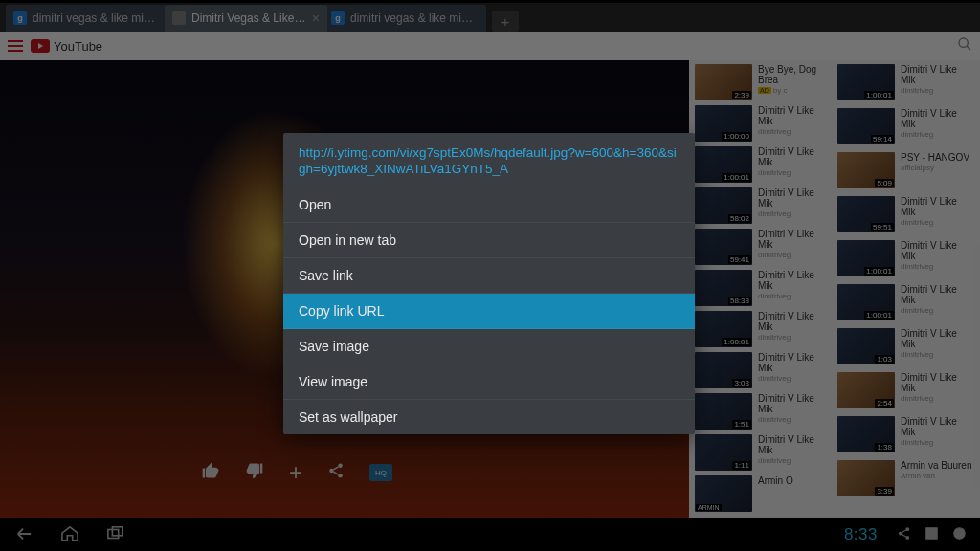 The height and width of the screenshot is (551, 980). I want to click on context-menu-url: http://i.ytimg.com/vi/xg7sptEx0Ms/hqdefa…, so click(489, 161).